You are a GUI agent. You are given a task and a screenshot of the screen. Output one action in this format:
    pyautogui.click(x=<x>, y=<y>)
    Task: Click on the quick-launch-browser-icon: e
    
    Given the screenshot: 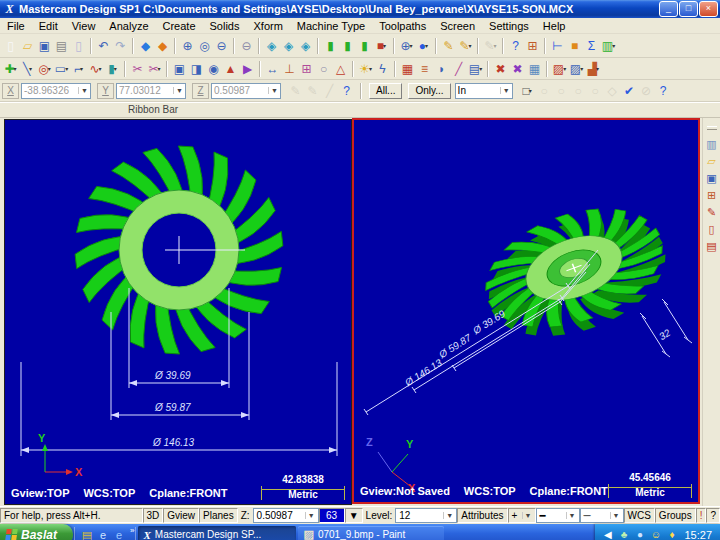 What is the action you would take?
    pyautogui.click(x=119, y=534)
    